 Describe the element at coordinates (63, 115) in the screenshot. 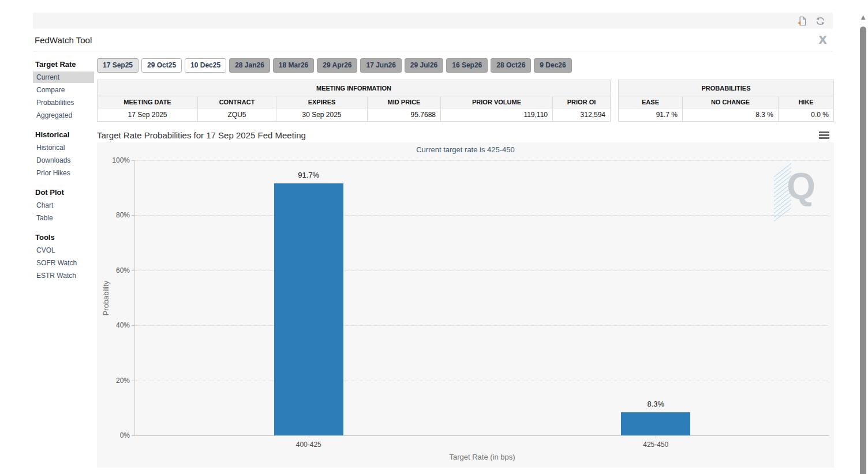

I see `sidebar-item-aggregated: Aggregated` at that location.